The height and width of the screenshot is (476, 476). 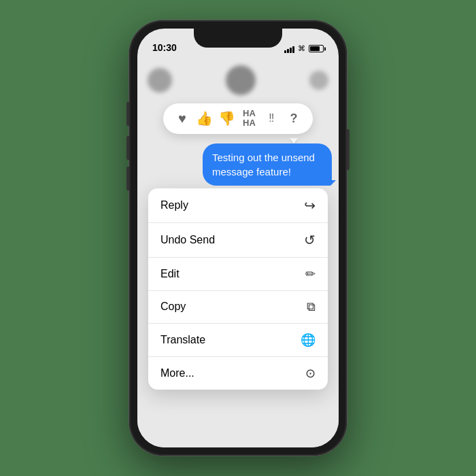 I want to click on menu-item-copy: Copy ⧉, so click(x=238, y=307).